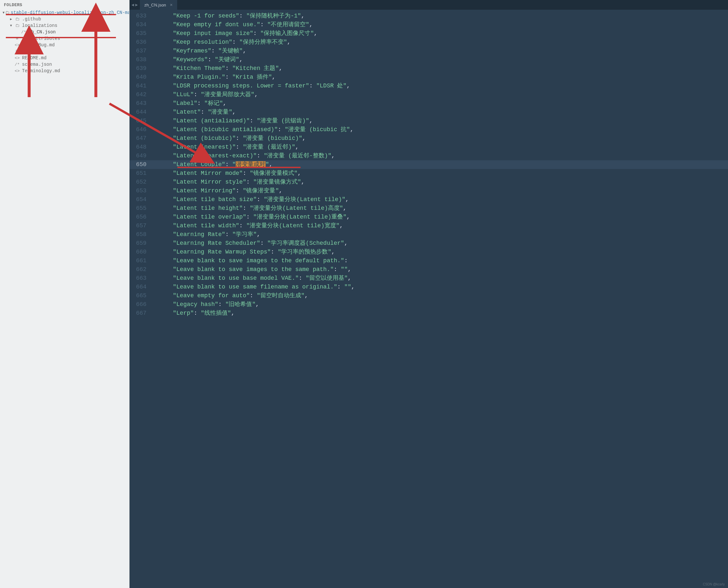 The width and height of the screenshot is (728, 588). I want to click on gutter-line: 656, so click(141, 217).